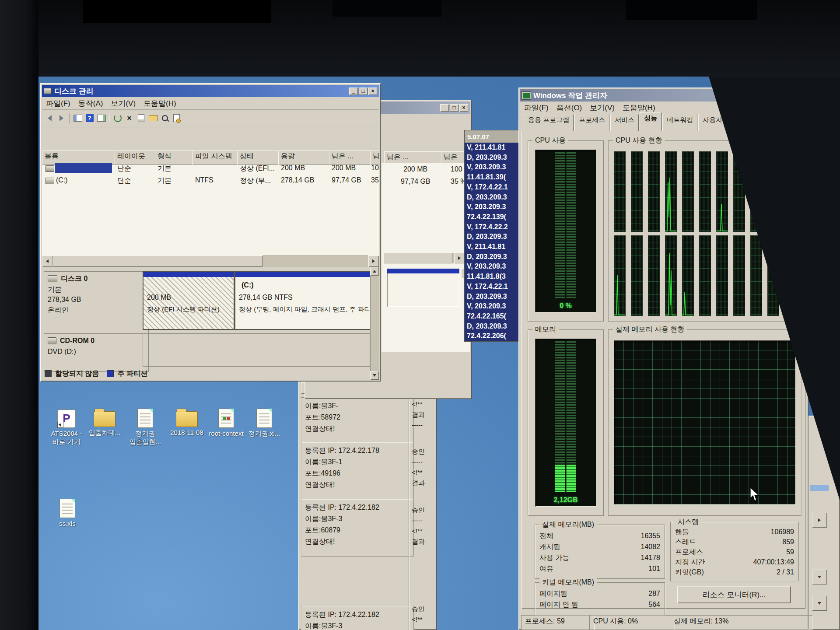  Describe the element at coordinates (145, 427) in the screenshot. I see `desktop-icon-document-1: 정기권입출입현...` at that location.